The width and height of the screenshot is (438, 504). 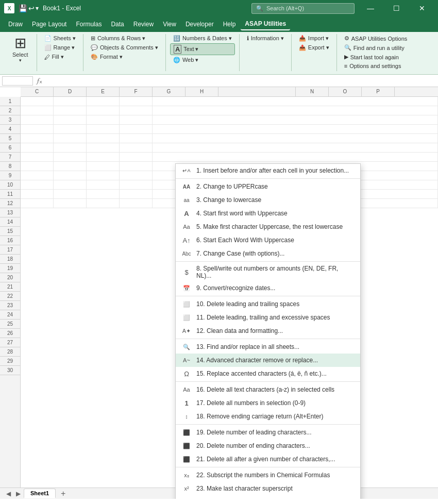 I want to click on fill-button: 🖊 Fill ▾, so click(x=60, y=57).